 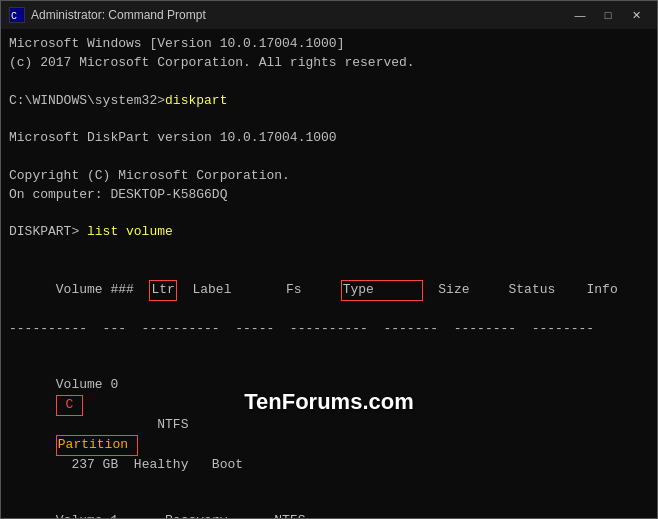 I want to click on type-box-0: Partition, so click(x=97, y=446).